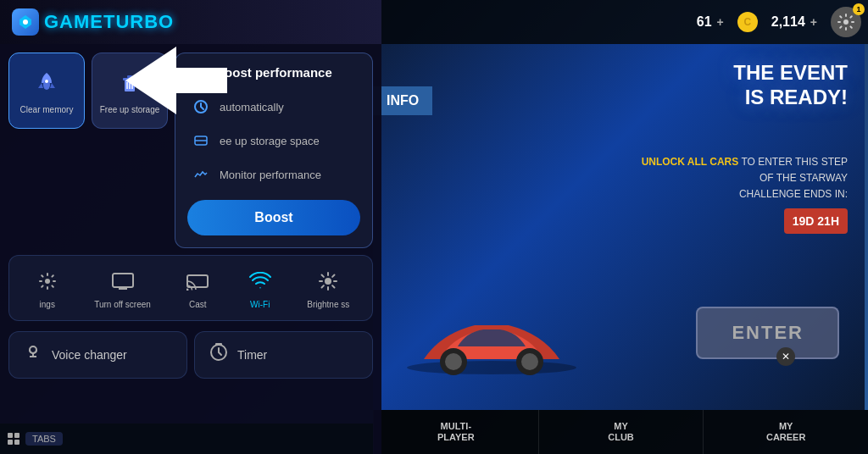 This screenshot has width=868, height=454. I want to click on cast-tool: Cast, so click(198, 288).